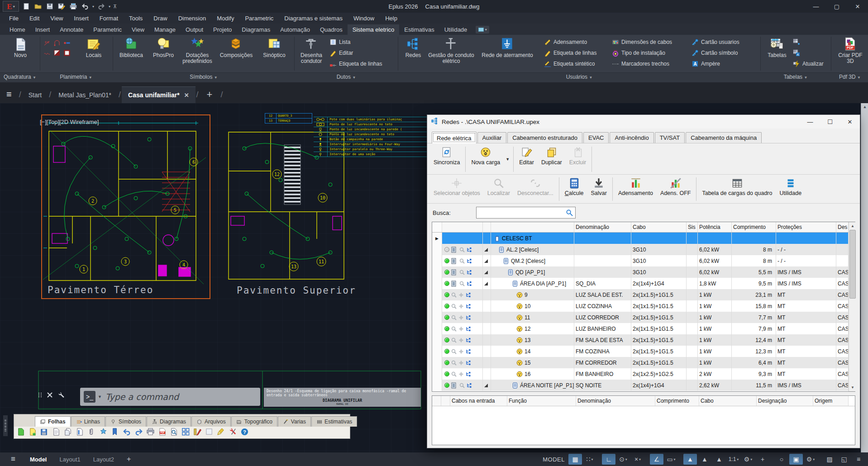 This screenshot has width=868, height=466. Describe the element at coordinates (806, 227) in the screenshot. I see `column-header-prote-es: Proteções` at that location.